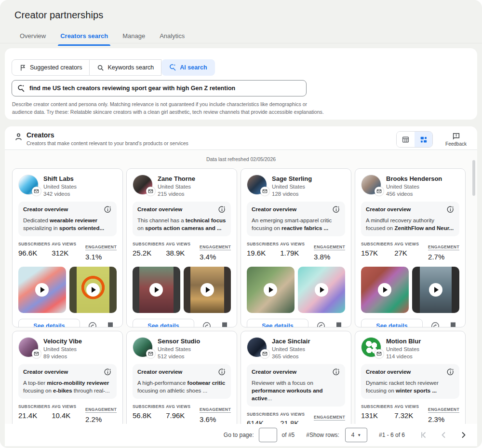 This screenshot has height=448, width=482. Describe the element at coordinates (291, 348) in the screenshot. I see `creator-identity: Jace Sinclair United States 365 videos` at that location.